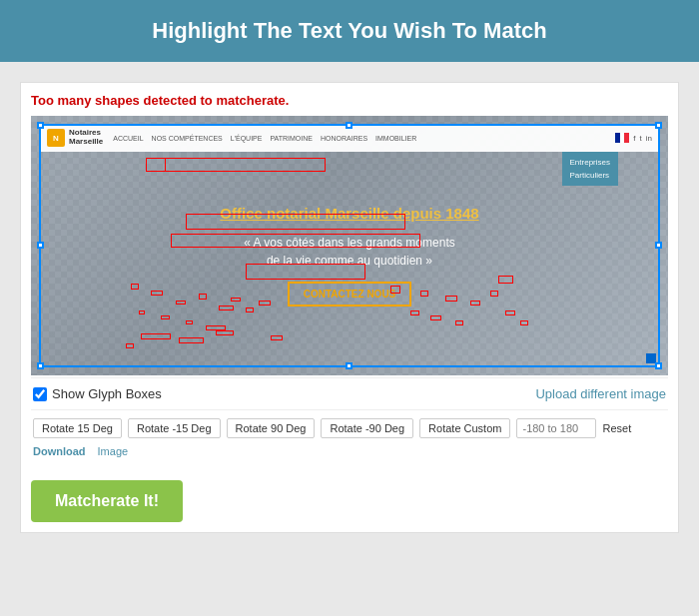 The width and height of the screenshot is (699, 616). What do you see at coordinates (188, 138) in the screenshot?
I see `nav-competences: NOS COMPÉTENCES` at bounding box center [188, 138].